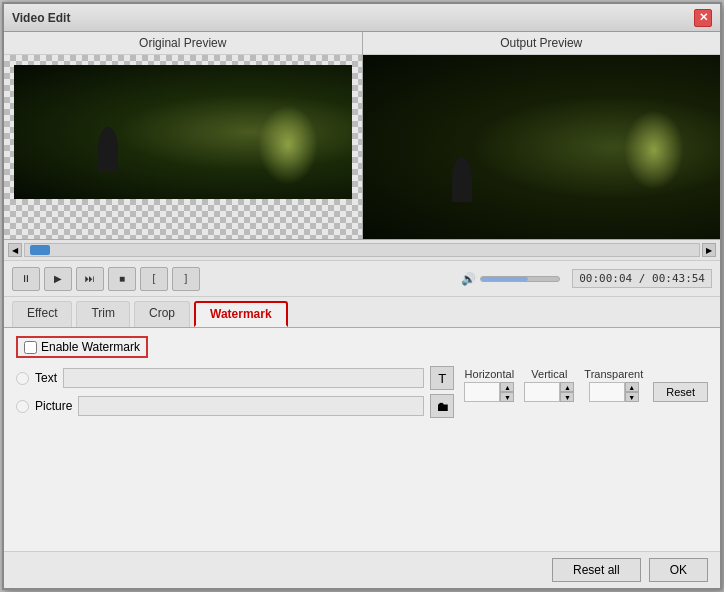  What do you see at coordinates (54, 406) in the screenshot?
I see `picture-label: Picture` at bounding box center [54, 406].